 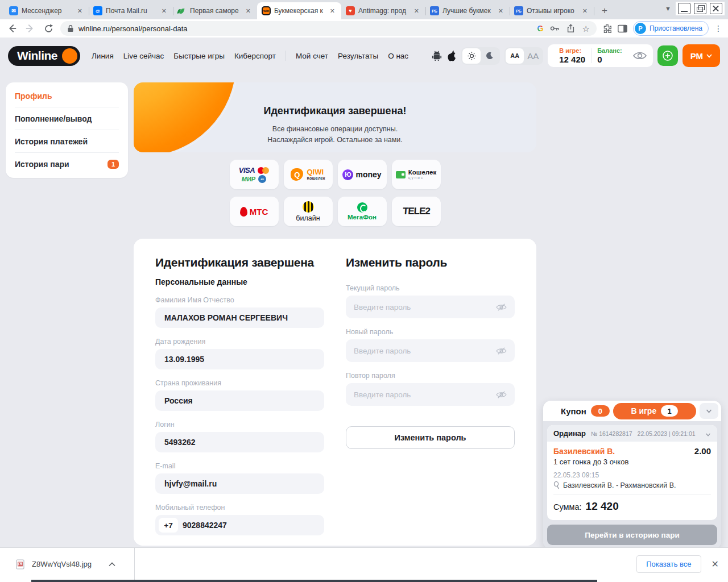 What do you see at coordinates (112, 564) in the screenshot?
I see `download-options-chevron-icon` at bounding box center [112, 564].